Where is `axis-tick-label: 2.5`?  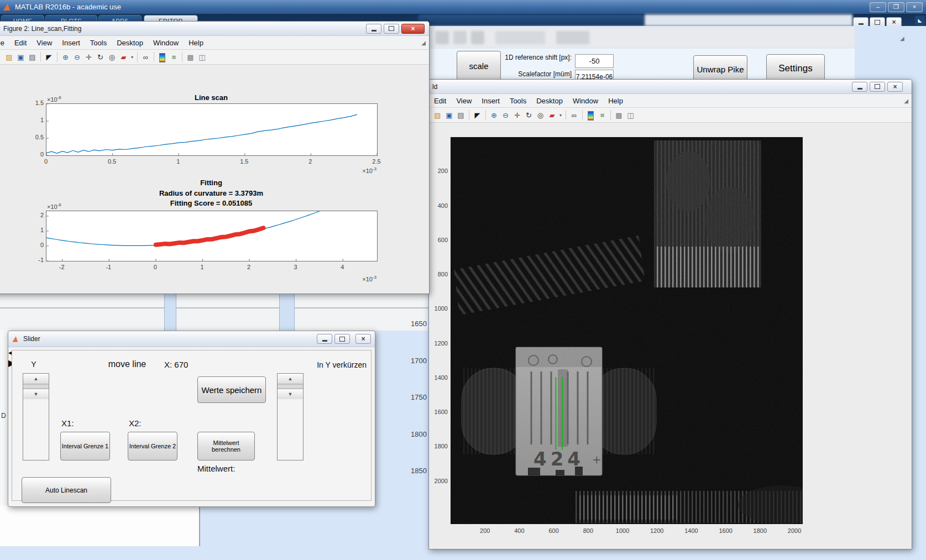 axis-tick-label: 2.5 is located at coordinates (376, 161).